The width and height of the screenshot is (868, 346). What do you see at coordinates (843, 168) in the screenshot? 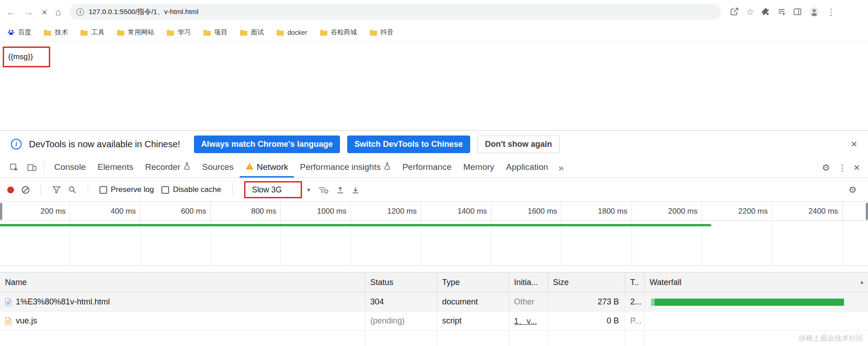
I see `devtools-menu-icon: ⋮` at bounding box center [843, 168].